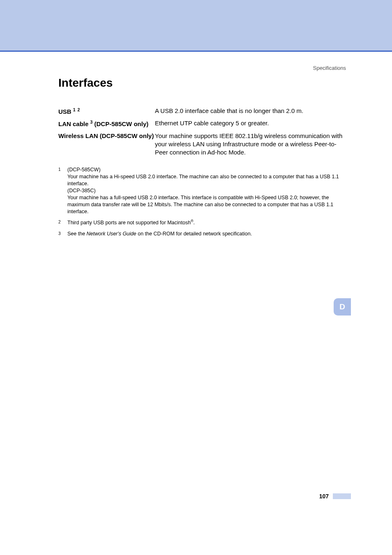 Image resolution: width=392 pixels, height=555 pixels. What do you see at coordinates (196, 26) in the screenshot?
I see `top-banner` at bounding box center [196, 26].